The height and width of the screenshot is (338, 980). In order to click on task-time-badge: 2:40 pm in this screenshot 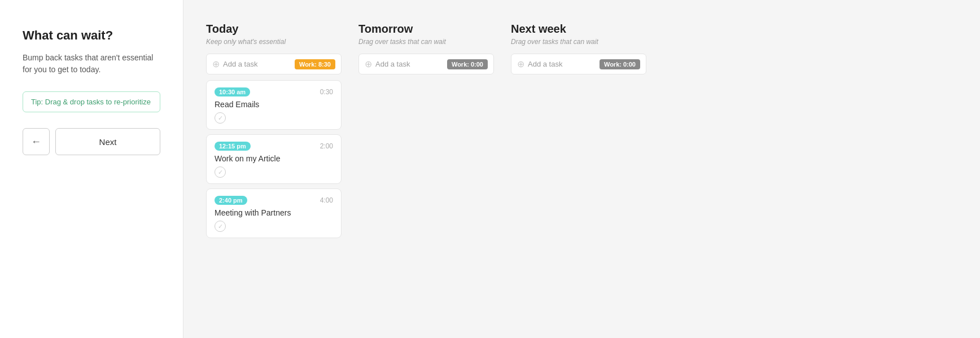, I will do `click(231, 200)`.